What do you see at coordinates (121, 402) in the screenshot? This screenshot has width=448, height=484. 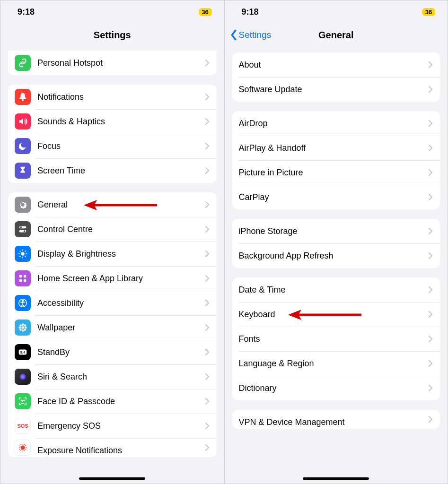 I see `row-label: Face ID & Passcode` at bounding box center [121, 402].